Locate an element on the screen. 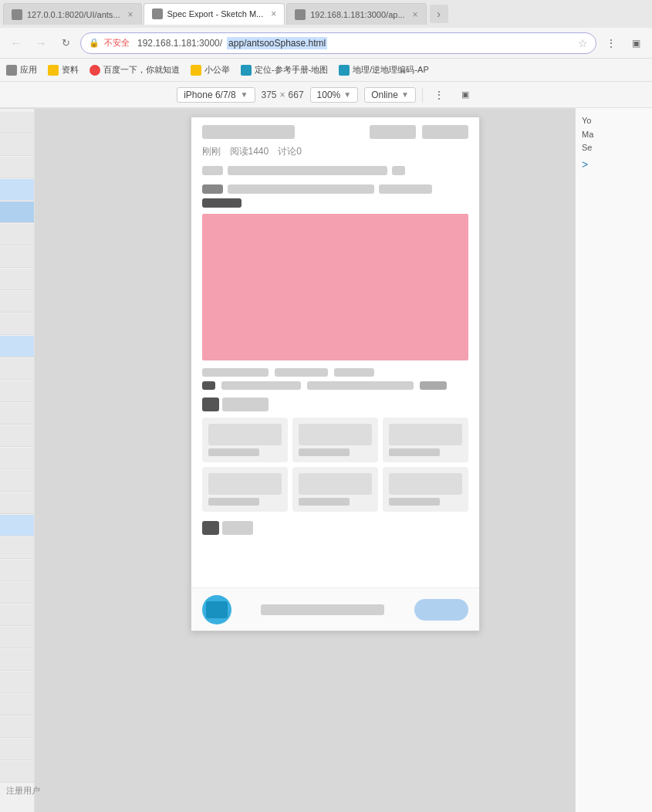 The height and width of the screenshot is (812, 652). article-text-after-image is located at coordinates (335, 379).